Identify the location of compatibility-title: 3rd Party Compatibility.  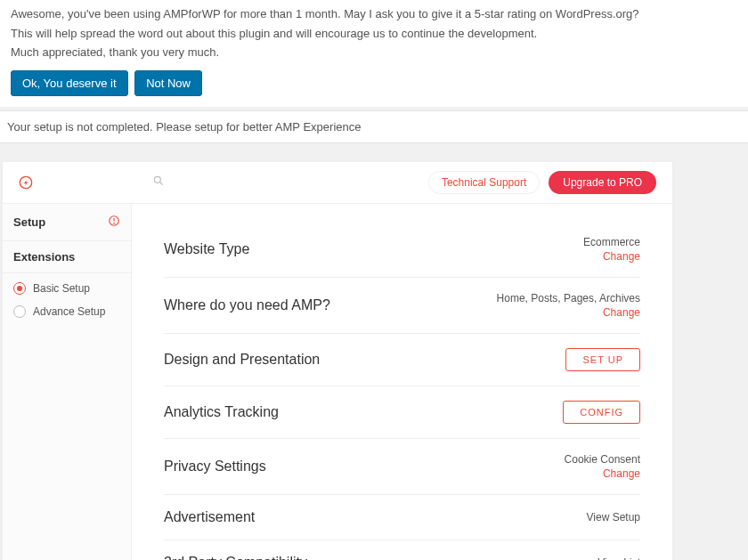
(235, 557).